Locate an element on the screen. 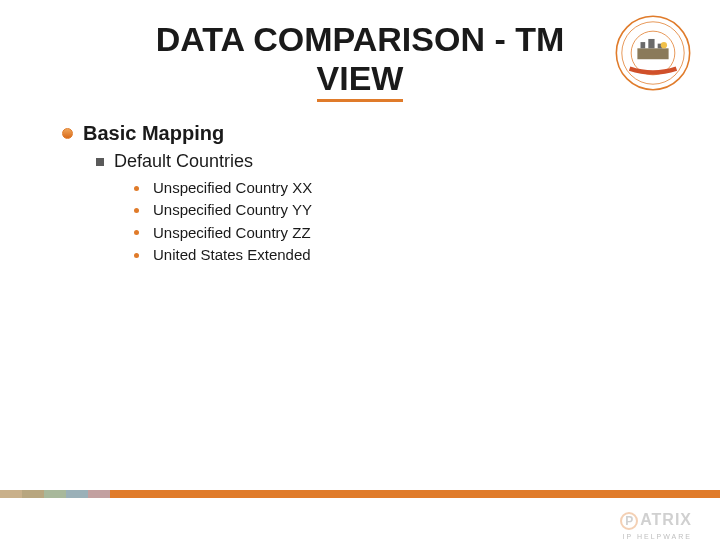 The image size is (720, 540). title-line-1: DATA COMPARISON - TM is located at coordinates (360, 39).